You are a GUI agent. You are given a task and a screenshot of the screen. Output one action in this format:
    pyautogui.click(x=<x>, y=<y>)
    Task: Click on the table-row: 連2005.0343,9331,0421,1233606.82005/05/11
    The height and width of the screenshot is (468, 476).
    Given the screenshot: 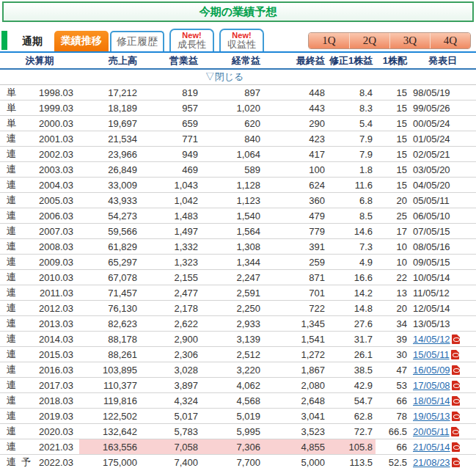 What is the action you would take?
    pyautogui.click(x=238, y=201)
    